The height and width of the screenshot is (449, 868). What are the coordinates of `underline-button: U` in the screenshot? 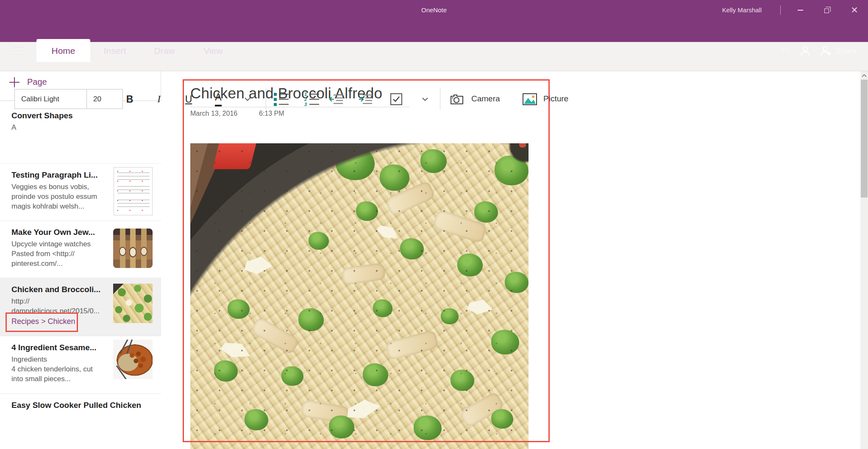 It's located at (189, 99).